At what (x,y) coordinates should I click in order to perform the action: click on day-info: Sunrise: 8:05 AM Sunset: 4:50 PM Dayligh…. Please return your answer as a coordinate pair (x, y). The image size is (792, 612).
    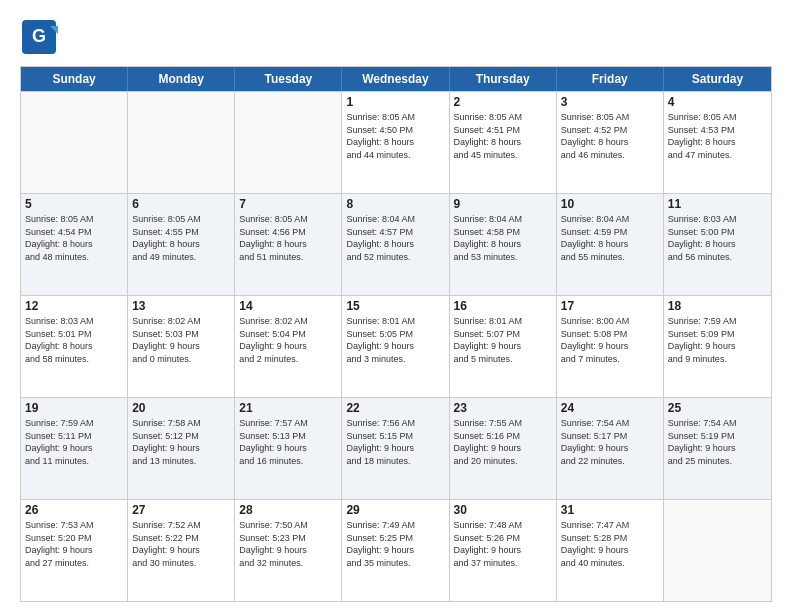
    Looking at the image, I should click on (395, 136).